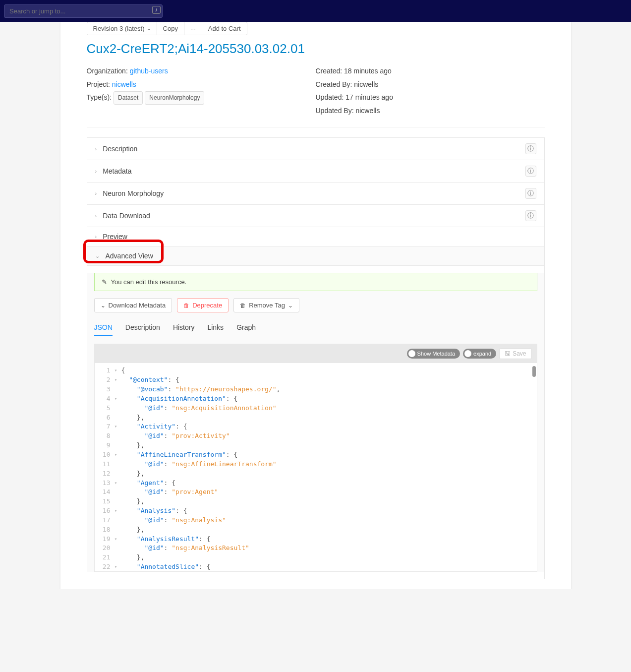 This screenshot has height=672, width=631. Describe the element at coordinates (315, 11) in the screenshot. I see `top-bar: /` at that location.